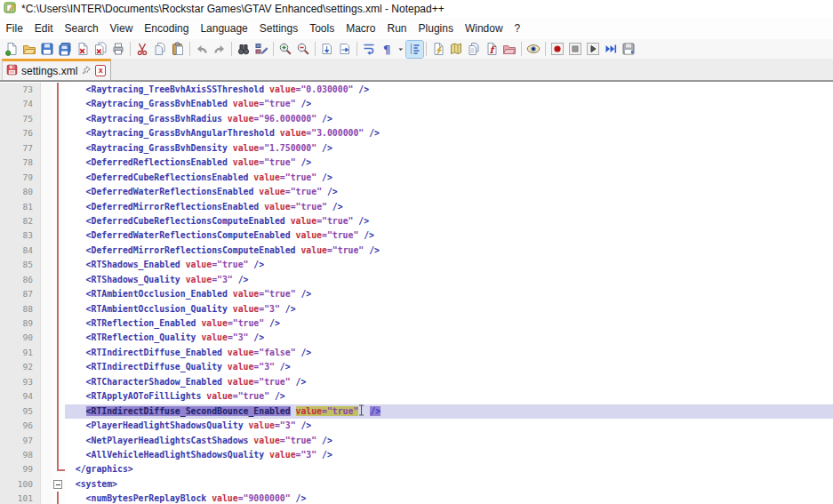 The height and width of the screenshot is (504, 833). What do you see at coordinates (449, 382) in the screenshot?
I see `code-text: <RTCharacterShadow_Enabled value="true" …` at bounding box center [449, 382].